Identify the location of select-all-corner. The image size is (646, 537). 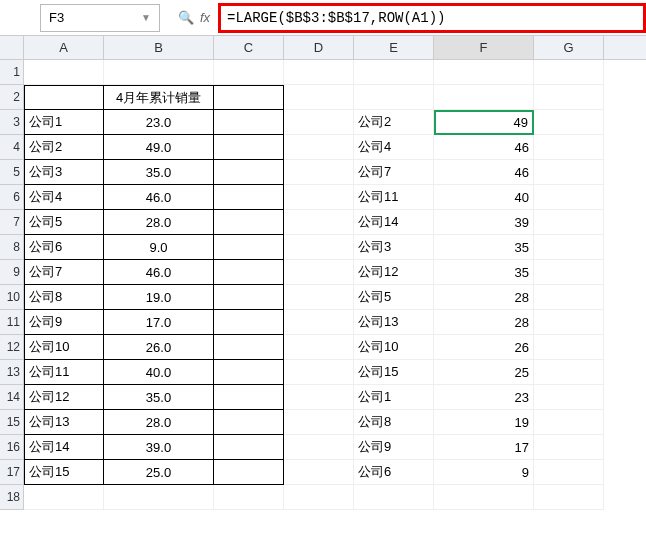
(12, 48).